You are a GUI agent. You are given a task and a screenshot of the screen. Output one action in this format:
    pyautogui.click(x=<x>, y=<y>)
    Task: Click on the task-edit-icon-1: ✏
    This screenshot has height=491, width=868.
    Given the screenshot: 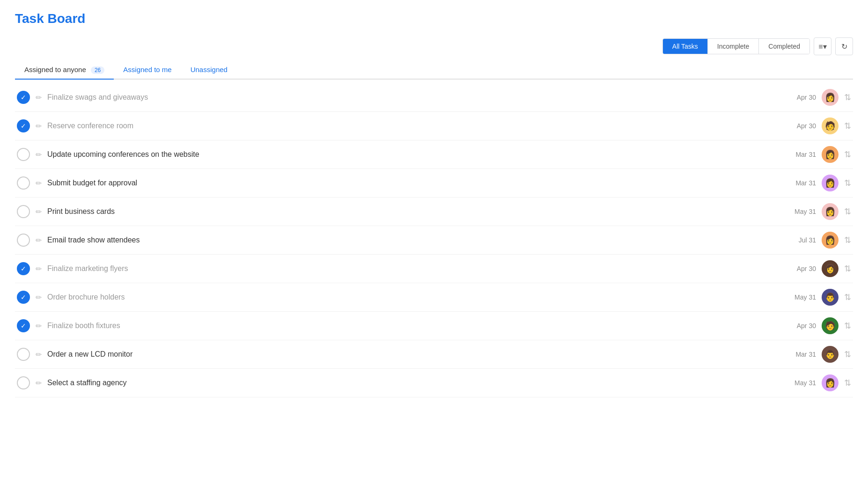 What is the action you would take?
    pyautogui.click(x=38, y=97)
    